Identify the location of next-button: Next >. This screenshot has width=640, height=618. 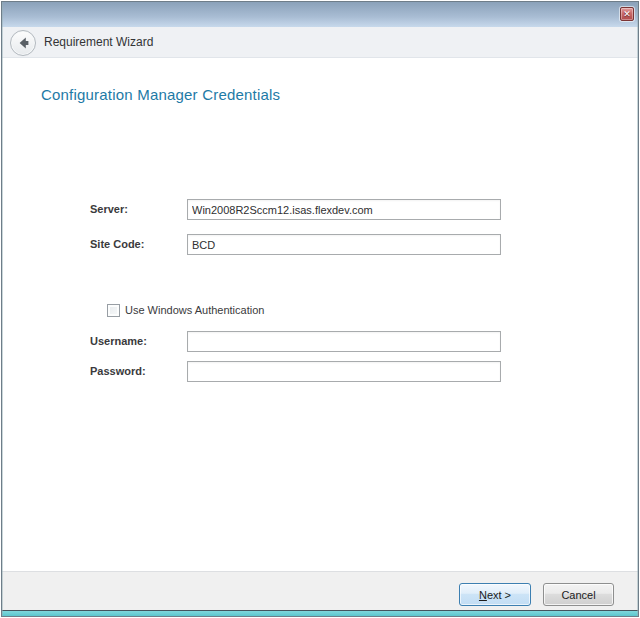
(495, 594).